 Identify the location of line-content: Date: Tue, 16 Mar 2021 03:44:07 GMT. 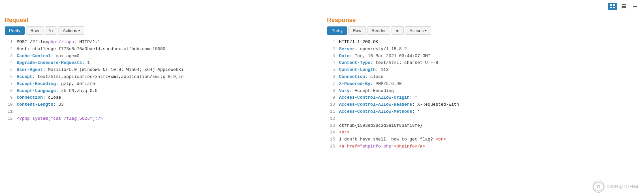
(385, 56).